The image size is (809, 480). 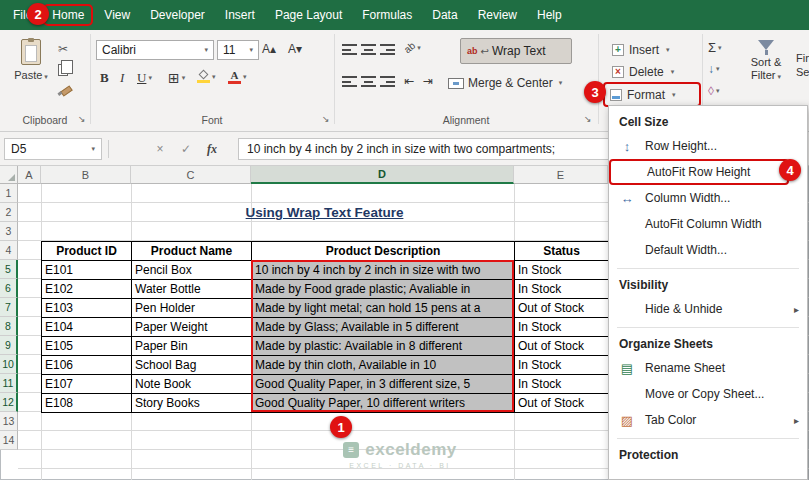 What do you see at coordinates (516, 51) in the screenshot?
I see `wrap-text-button: ab ↩ Wrap Text` at bounding box center [516, 51].